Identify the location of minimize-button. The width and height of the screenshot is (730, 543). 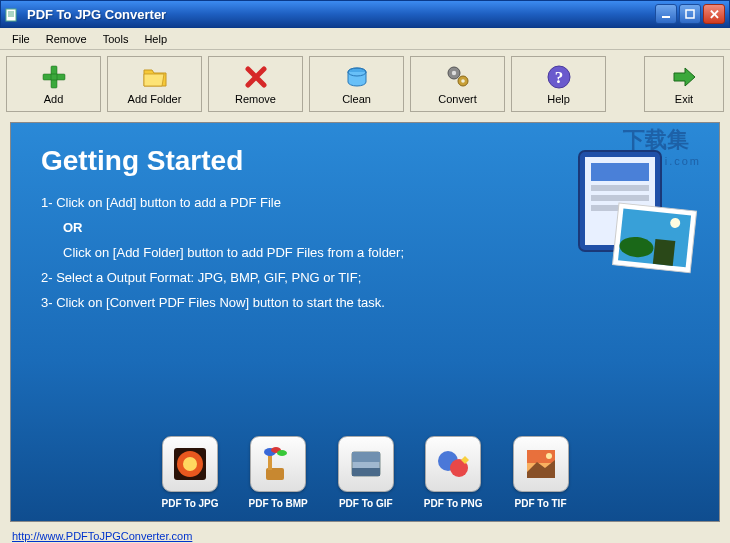
(666, 14).